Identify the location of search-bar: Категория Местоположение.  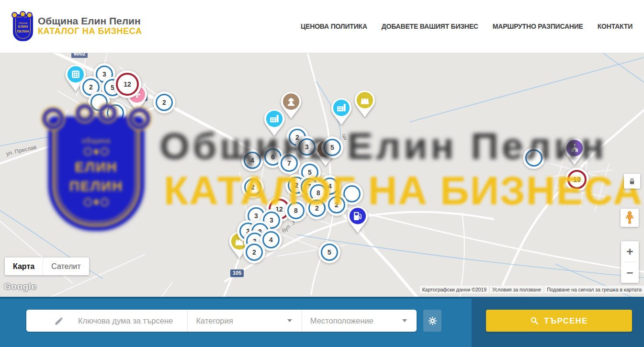
(322, 322).